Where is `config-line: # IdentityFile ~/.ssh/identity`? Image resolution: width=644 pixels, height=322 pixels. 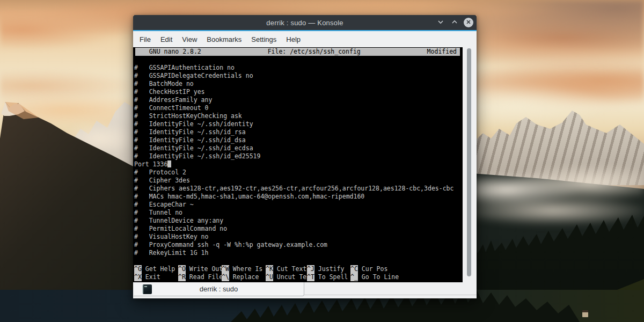
config-line: # IdentityFile ~/.ssh/identity is located at coordinates (298, 125).